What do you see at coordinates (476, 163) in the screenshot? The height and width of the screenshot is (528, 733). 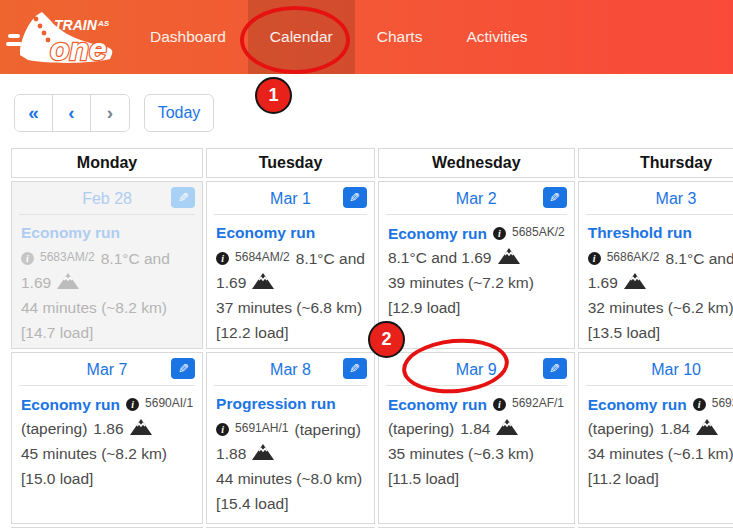 I see `day-header: Wednesday` at bounding box center [476, 163].